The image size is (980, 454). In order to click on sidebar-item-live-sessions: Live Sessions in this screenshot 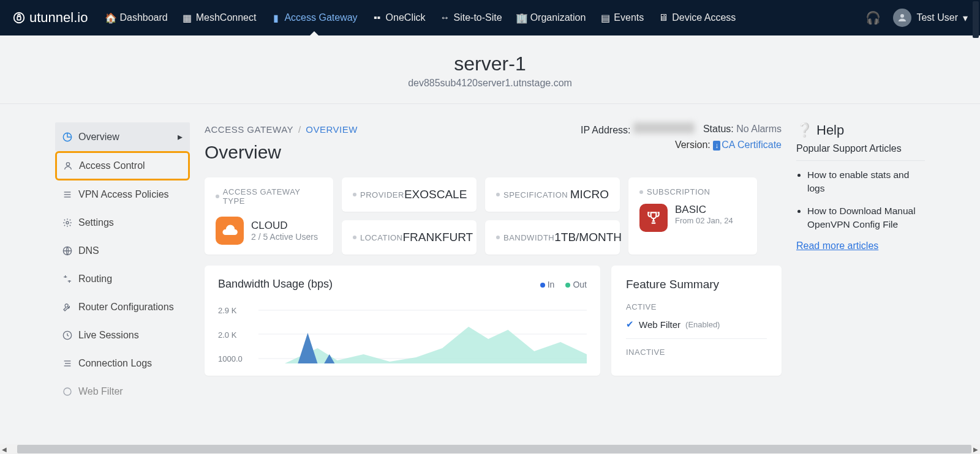, I will do `click(123, 335)`.